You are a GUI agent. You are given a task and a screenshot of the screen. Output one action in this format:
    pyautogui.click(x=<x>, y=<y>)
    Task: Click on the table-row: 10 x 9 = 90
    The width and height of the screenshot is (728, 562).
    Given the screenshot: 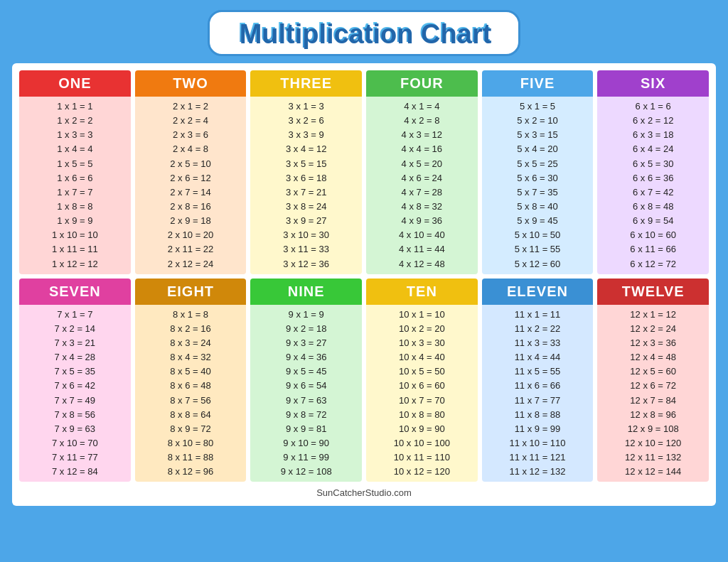 What is the action you would take?
    pyautogui.click(x=422, y=429)
    